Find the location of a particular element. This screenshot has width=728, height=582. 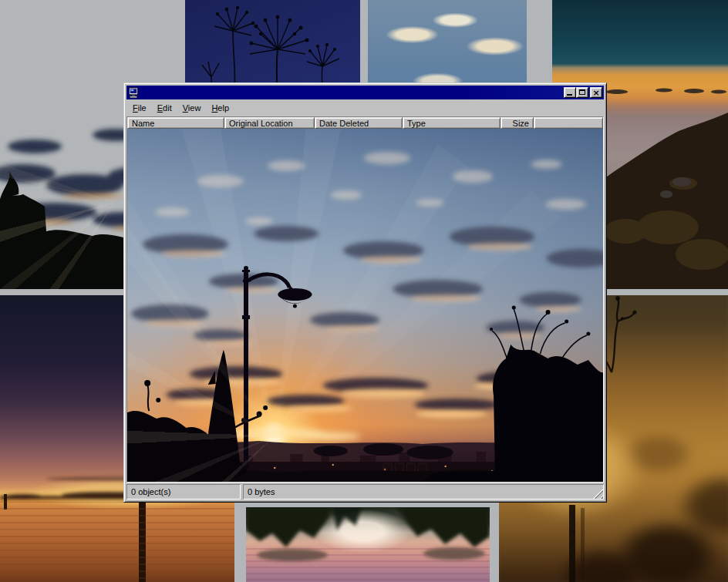

right-trees-silhouette is located at coordinates (512, 395).